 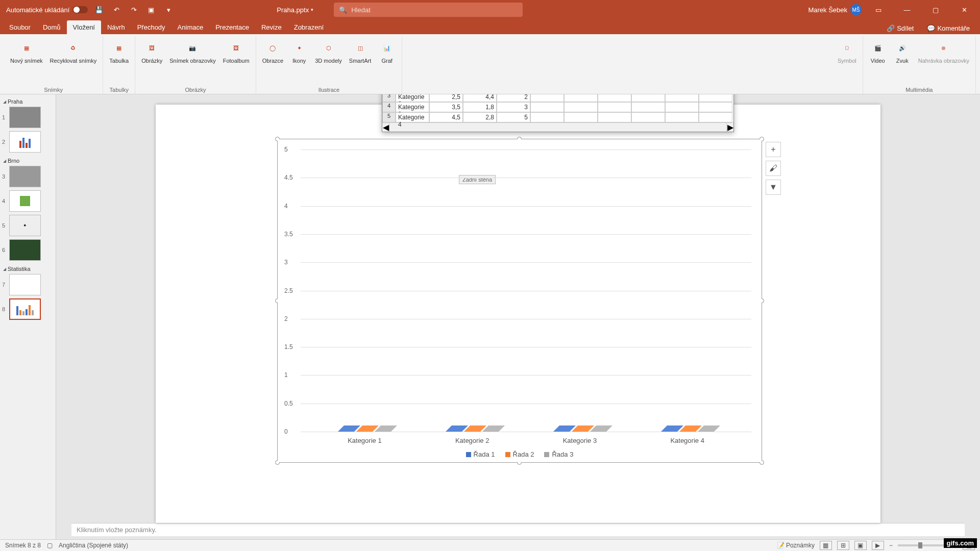 I want to click on 3dmodels-button: ⬡3D modely, so click(x=329, y=52).